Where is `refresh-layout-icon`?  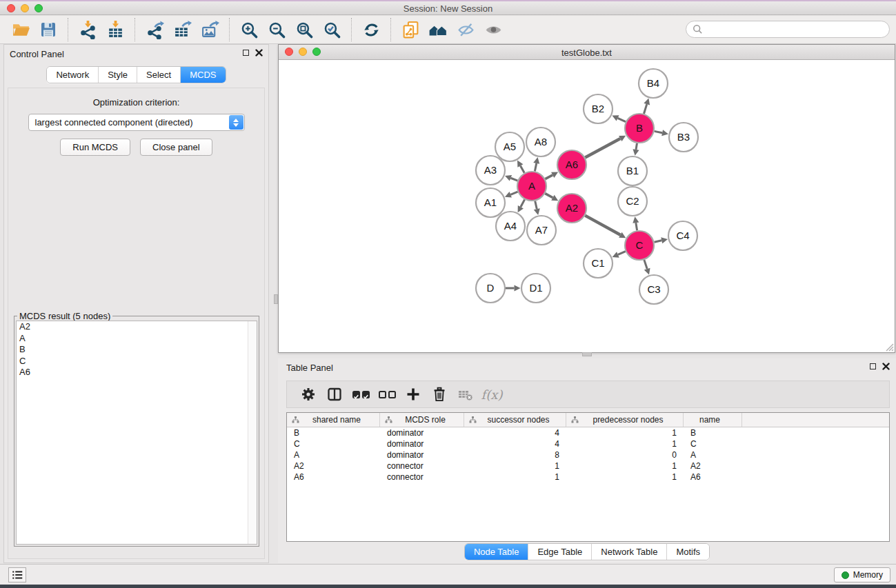
refresh-layout-icon is located at coordinates (371, 30).